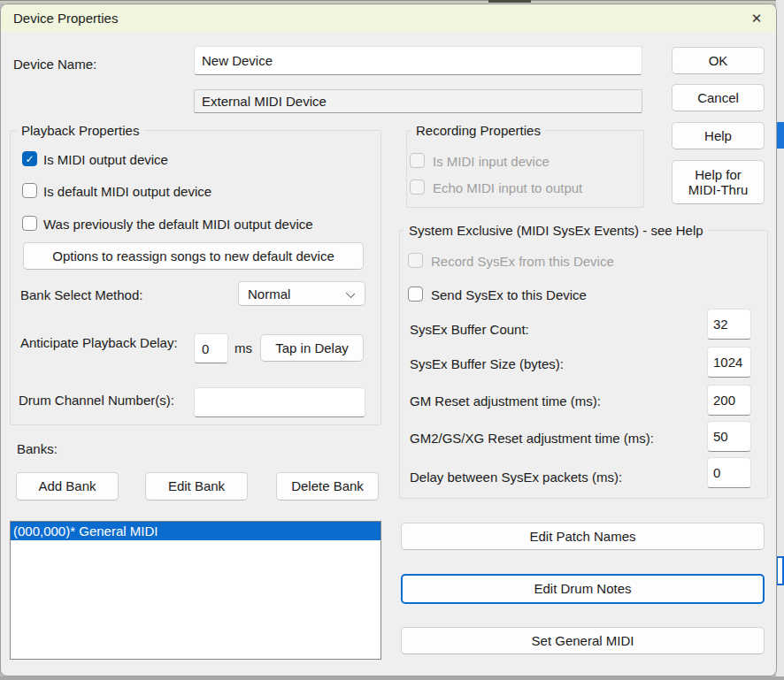 This screenshot has height=680, width=784. What do you see at coordinates (729, 400) in the screenshot?
I see `gm-reset-time-input` at bounding box center [729, 400].